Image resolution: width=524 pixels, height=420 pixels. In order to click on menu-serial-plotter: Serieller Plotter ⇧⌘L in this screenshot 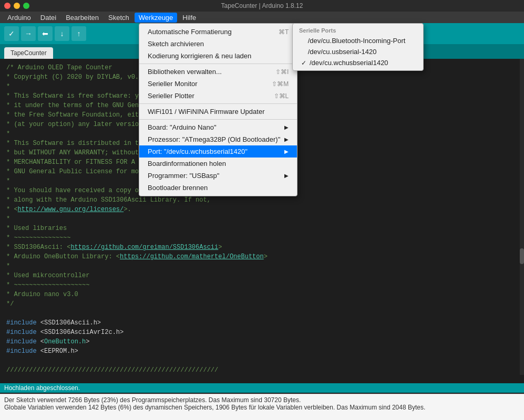, I will do `click(218, 96)`.